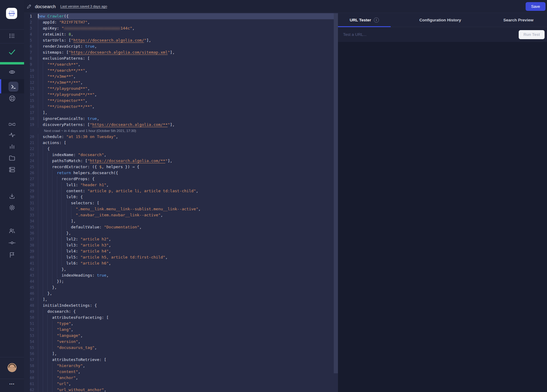 Image resolution: width=547 pixels, height=392 pixels. What do you see at coordinates (188, 40) in the screenshot?
I see `code-line-content: startUrls: ["https://docsearch.algolia.c…` at bounding box center [188, 40].